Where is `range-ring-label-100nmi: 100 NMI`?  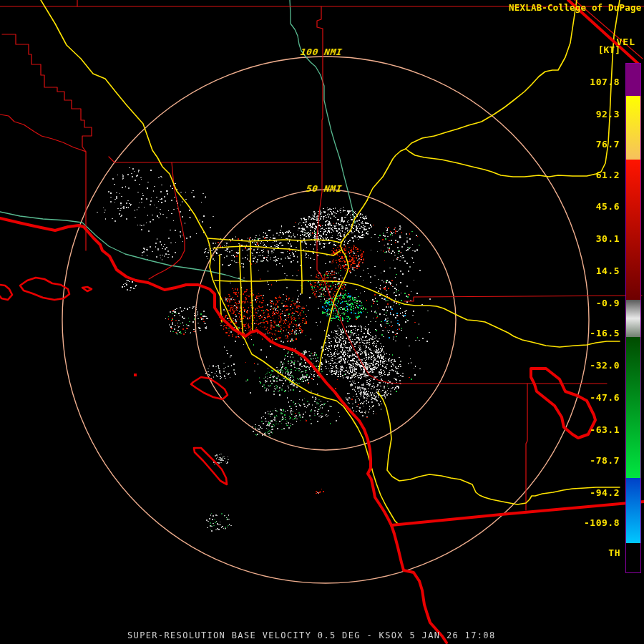
range-ring-label-100nmi: 100 NMI is located at coordinates (321, 52).